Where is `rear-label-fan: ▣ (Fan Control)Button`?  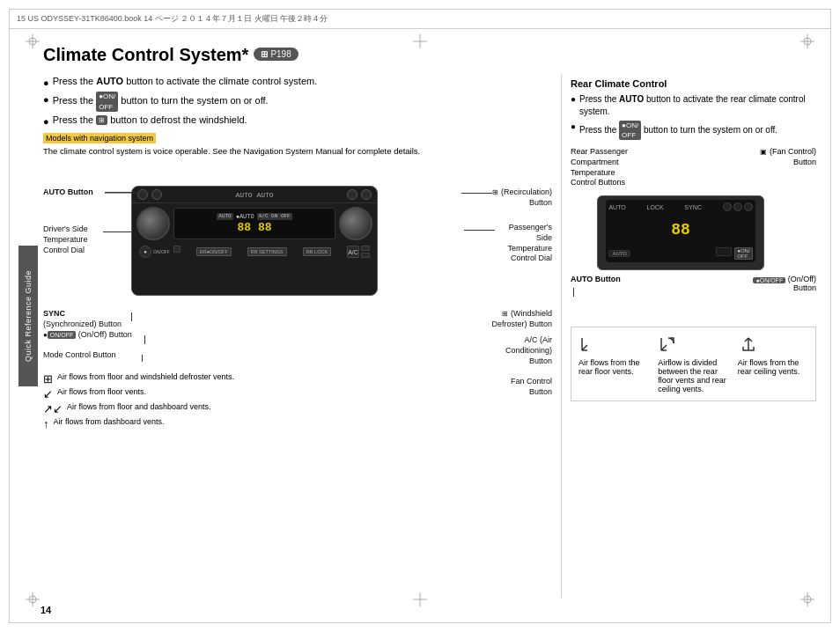
rear-label-fan: ▣ (Fan Control)Button is located at coordinates (788, 157).